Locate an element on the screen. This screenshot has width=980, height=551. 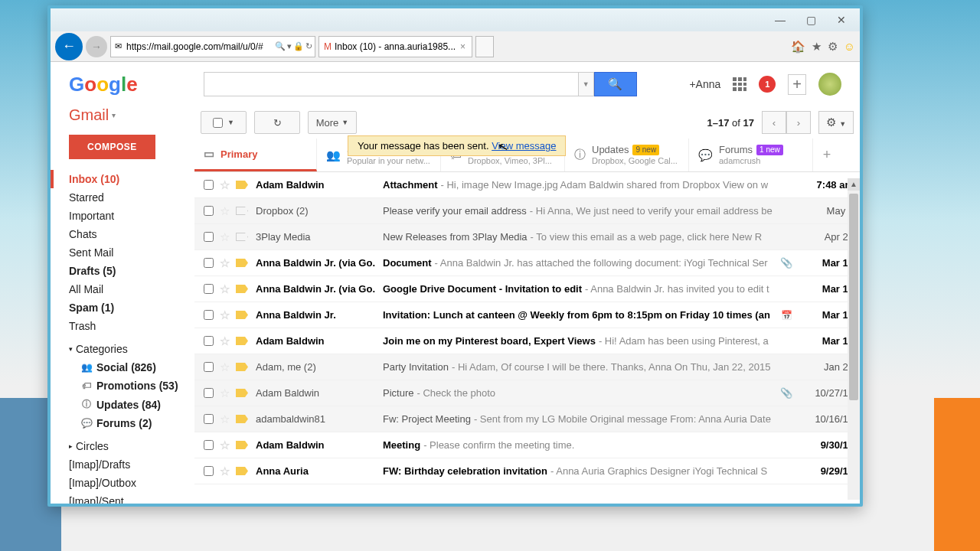
email-row: ☆3Play MediaNew Releases from 3Play Medi… is located at coordinates (527, 237).